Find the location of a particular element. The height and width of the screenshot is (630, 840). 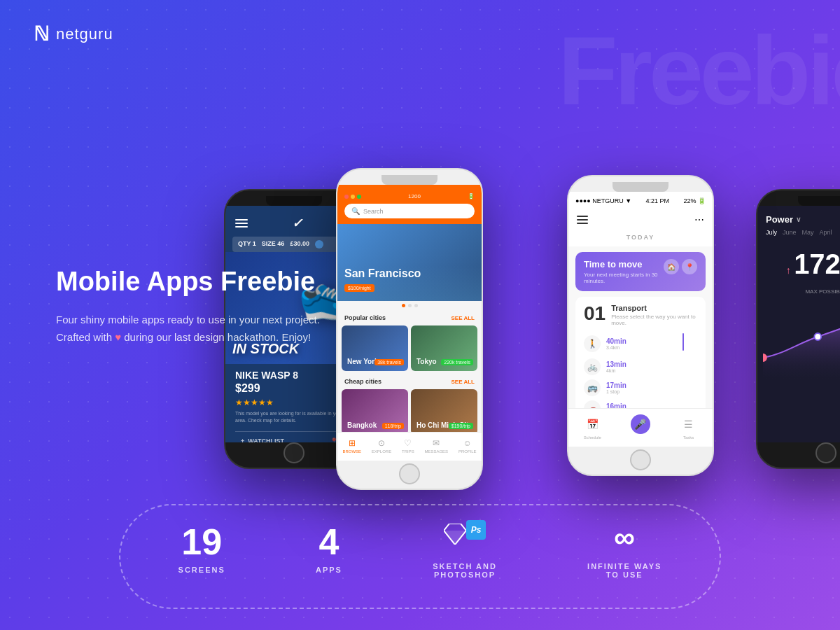

nav-browse: ⊞ BROWSE is located at coordinates (351, 446).